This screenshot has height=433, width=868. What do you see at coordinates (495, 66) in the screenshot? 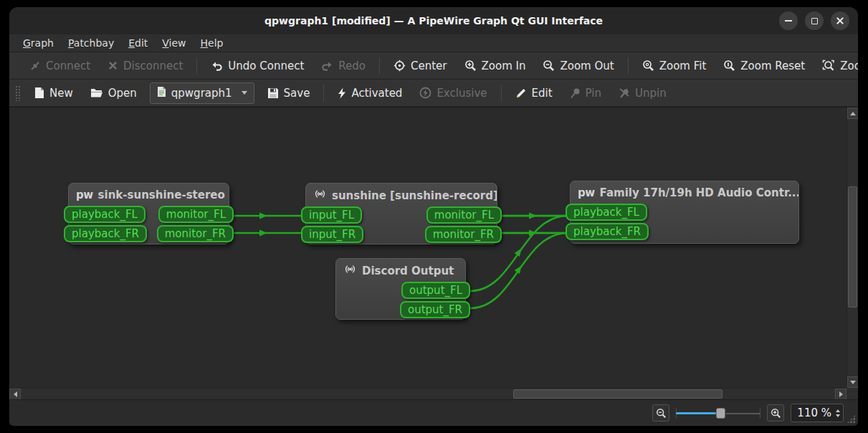
I see `zoom-in-button: Zoom In` at bounding box center [495, 66].